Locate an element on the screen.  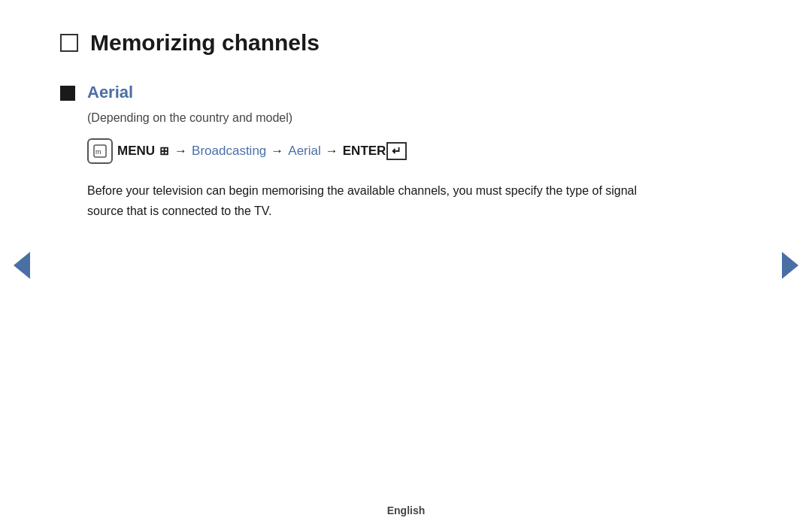
menu-keyword: MENU is located at coordinates (136, 151).